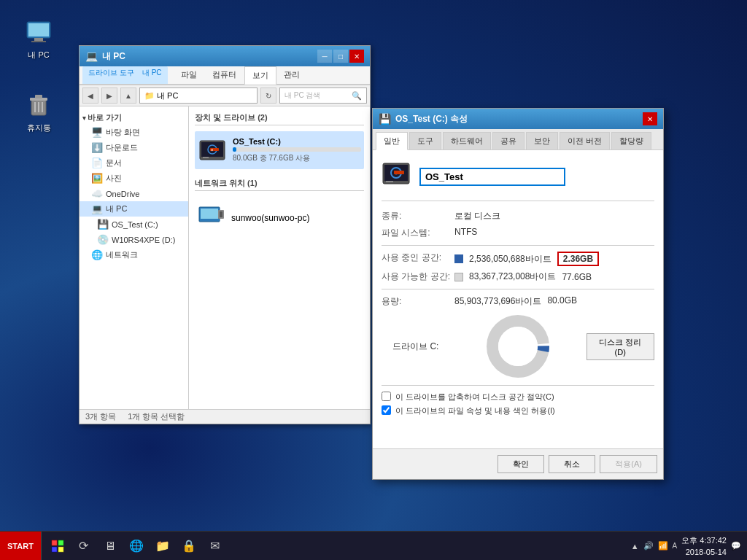 The width and height of the screenshot is (747, 560). What do you see at coordinates (518, 119) in the screenshot?
I see `props-titlebar: 💾 OS_Test (C:) 속성 ✕` at bounding box center [518, 119].